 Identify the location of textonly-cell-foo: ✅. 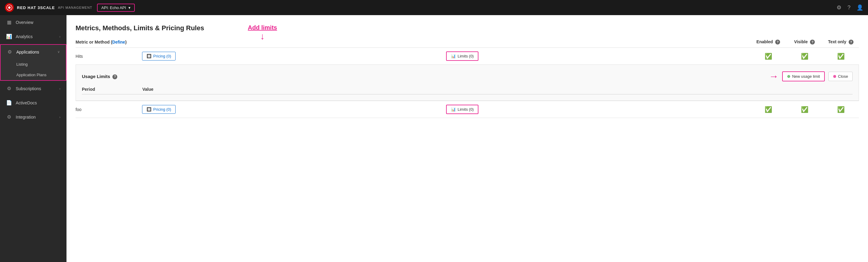
(841, 110).